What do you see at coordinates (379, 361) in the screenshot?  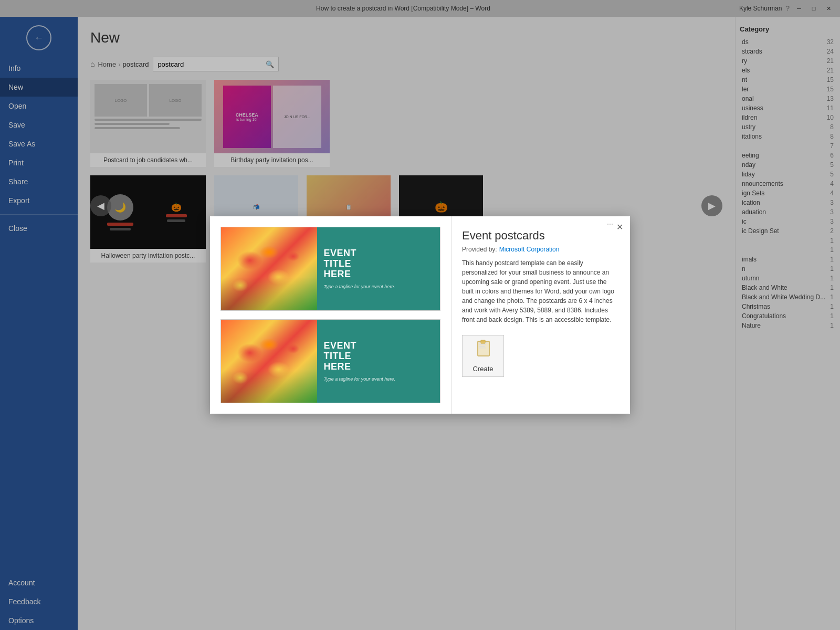 I see `postcard-text-area-2: EVENT TITLE HERE Type a tagline for your…` at bounding box center [379, 361].